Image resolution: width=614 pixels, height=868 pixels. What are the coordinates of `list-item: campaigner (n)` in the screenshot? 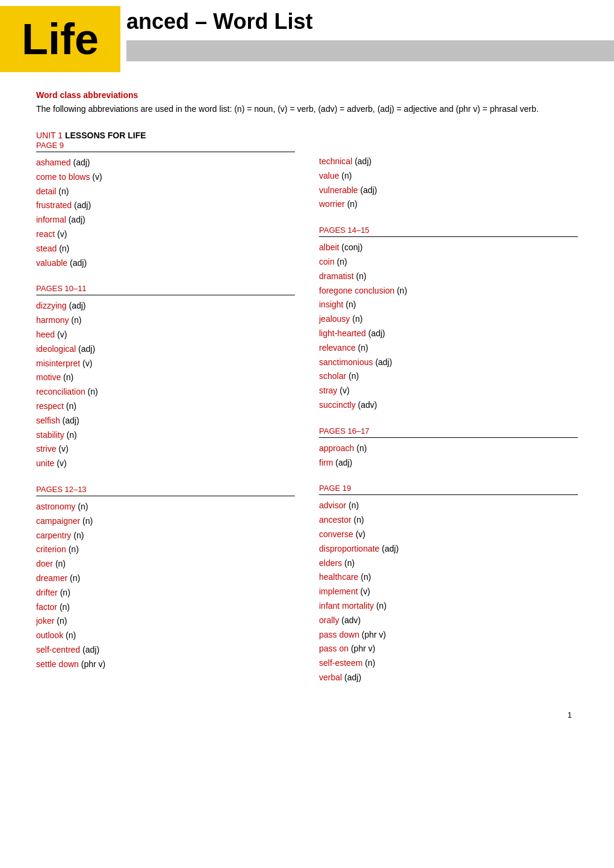 It's located at (166, 522).